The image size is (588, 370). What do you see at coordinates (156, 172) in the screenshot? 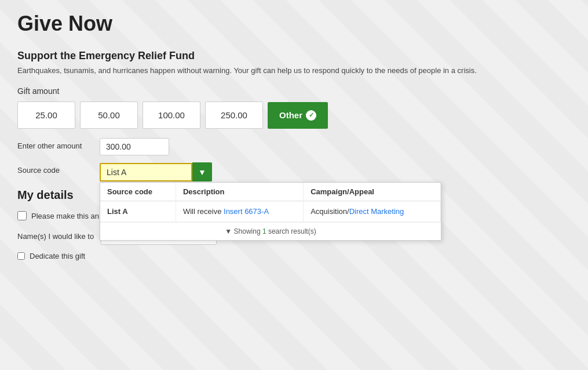
I see `source-code-wrapper: ▼ Source code Description Campaign/Appea…` at bounding box center [156, 172].